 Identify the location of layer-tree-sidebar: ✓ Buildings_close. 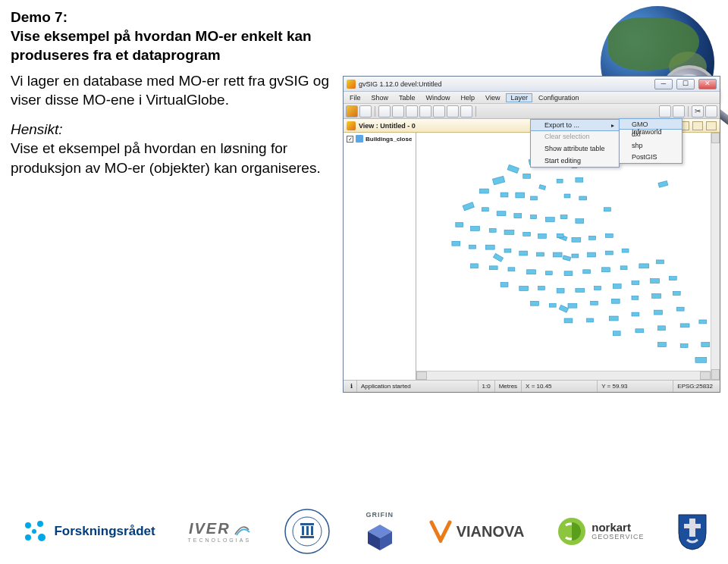
(380, 256).